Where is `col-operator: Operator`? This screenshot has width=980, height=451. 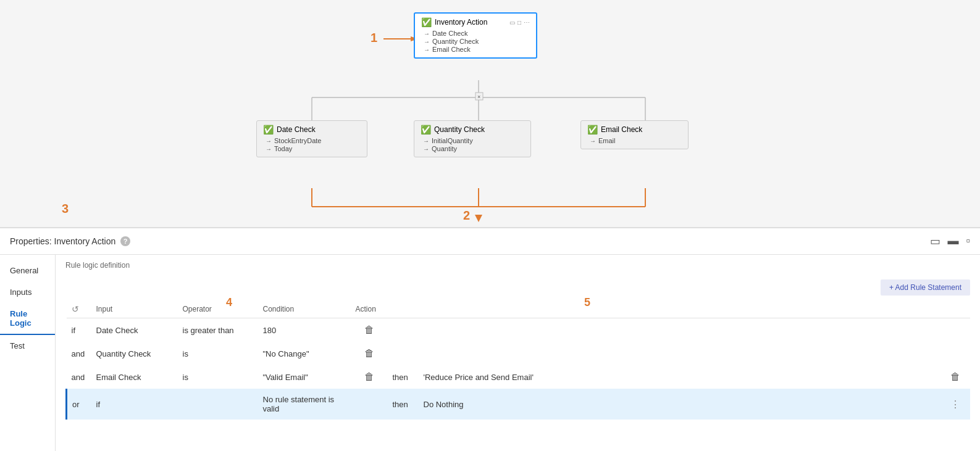 col-operator: Operator is located at coordinates (218, 310).